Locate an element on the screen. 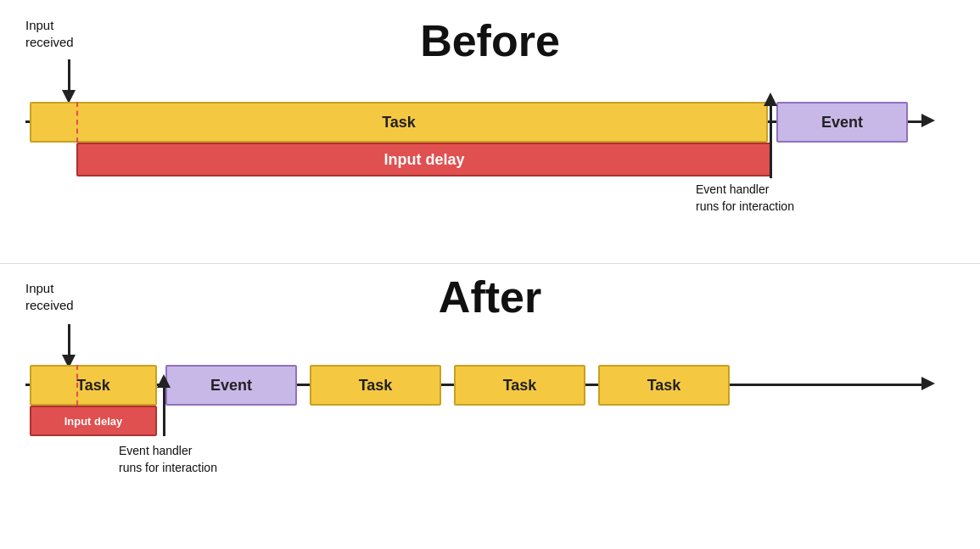 This screenshot has height=549, width=980. before-event-bar: Event is located at coordinates (842, 122).